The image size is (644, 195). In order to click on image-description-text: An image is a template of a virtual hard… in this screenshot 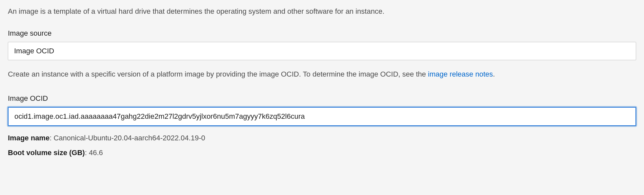, I will do `click(322, 12)`.